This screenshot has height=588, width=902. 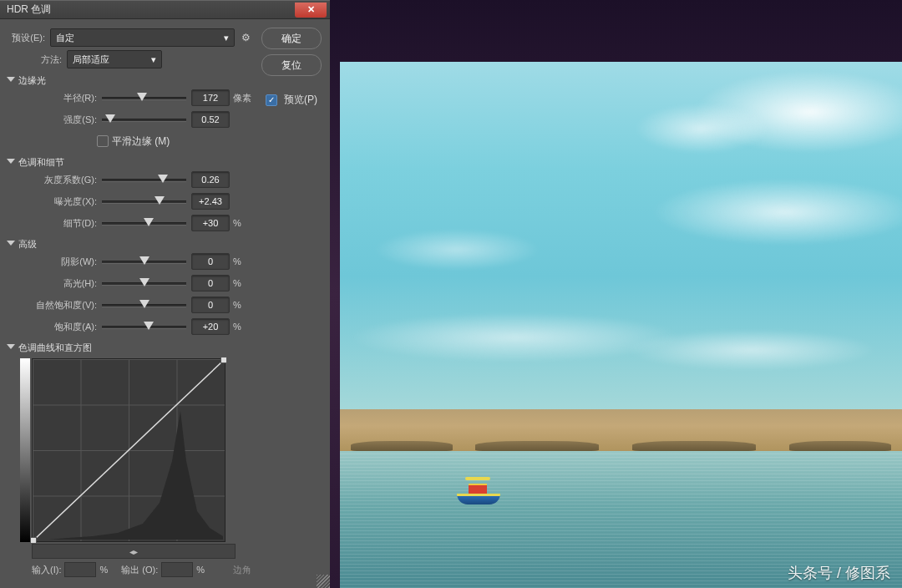 What do you see at coordinates (129, 244) in the screenshot?
I see `section-advanced: 高级` at bounding box center [129, 244].